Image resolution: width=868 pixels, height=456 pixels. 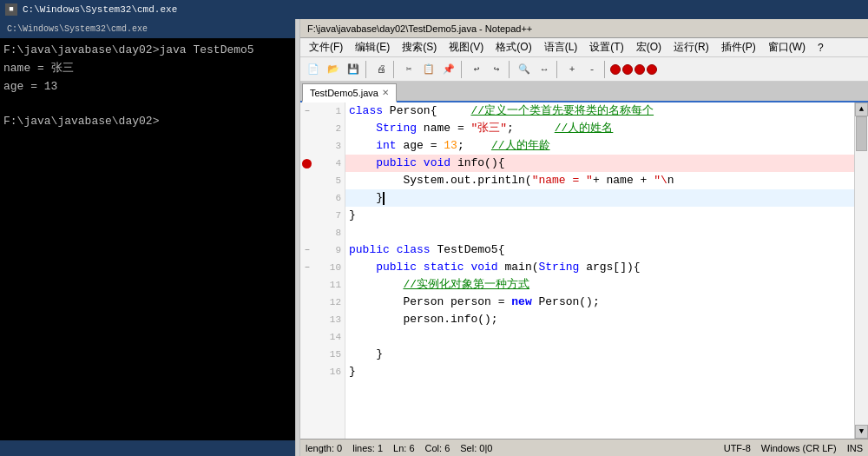 What do you see at coordinates (437, 129) in the screenshot?
I see `var-name-2: name` at bounding box center [437, 129].